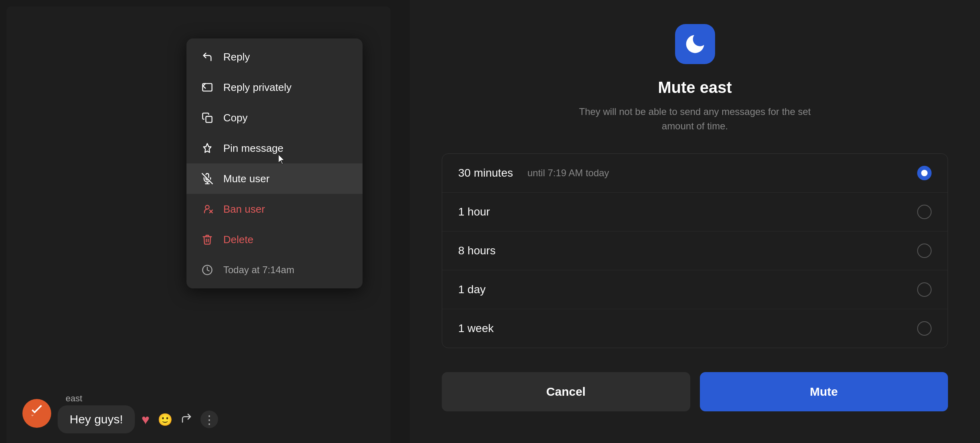 The image size is (980, 443). What do you see at coordinates (924, 212) in the screenshot?
I see `radio-1hour` at bounding box center [924, 212].